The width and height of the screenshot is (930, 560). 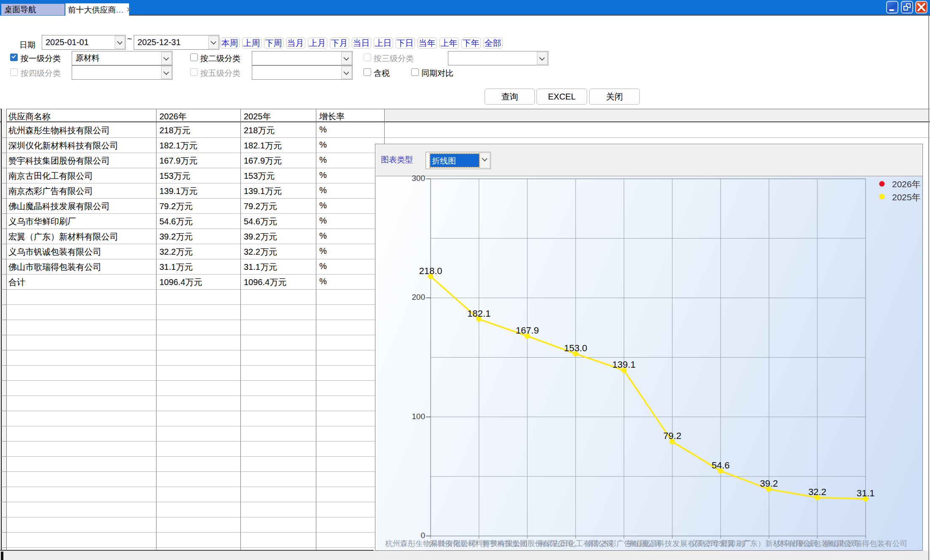 What do you see at coordinates (418, 297) in the screenshot?
I see `svg-text: 200` at bounding box center [418, 297].